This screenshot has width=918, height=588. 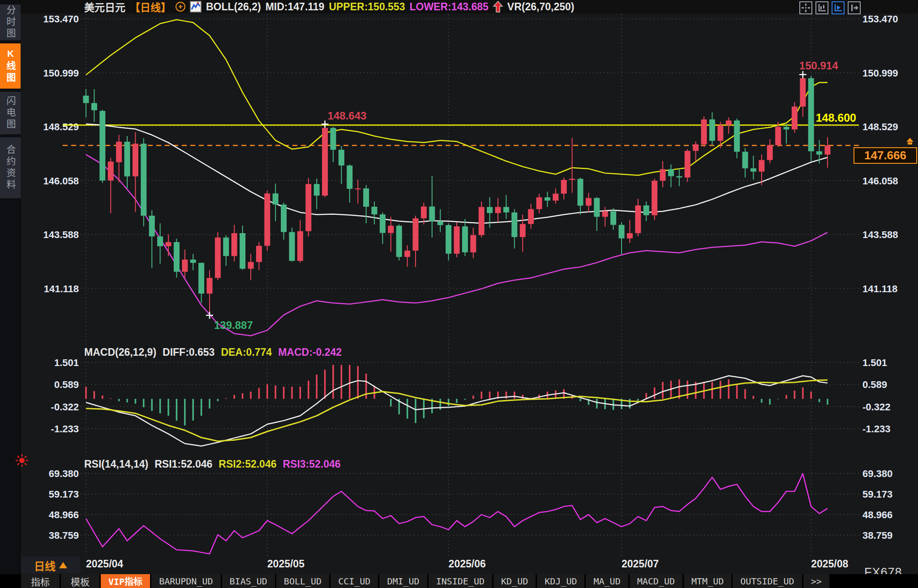 What do you see at coordinates (303, 581) in the screenshot?
I see `tab-BOLL_UD: BOLL_UD` at bounding box center [303, 581].